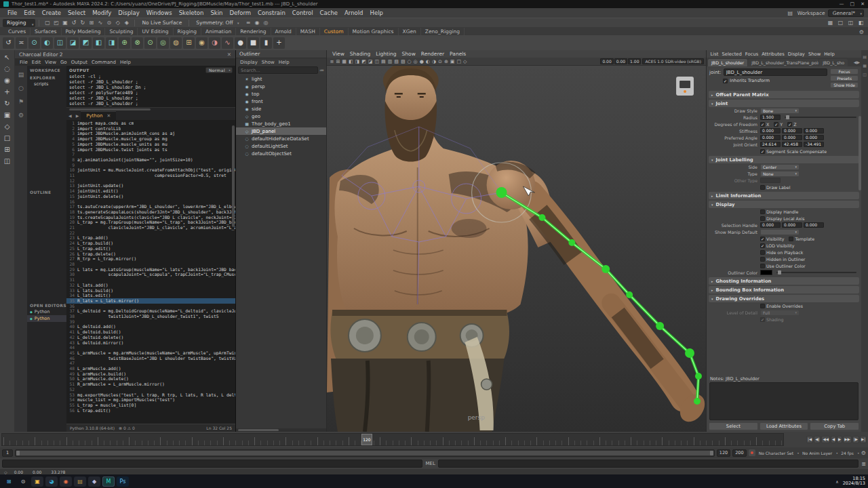 This screenshot has width=868, height=488. Describe the element at coordinates (254, 31) in the screenshot. I see `shelf-tab-rendering: Rendering` at that location.